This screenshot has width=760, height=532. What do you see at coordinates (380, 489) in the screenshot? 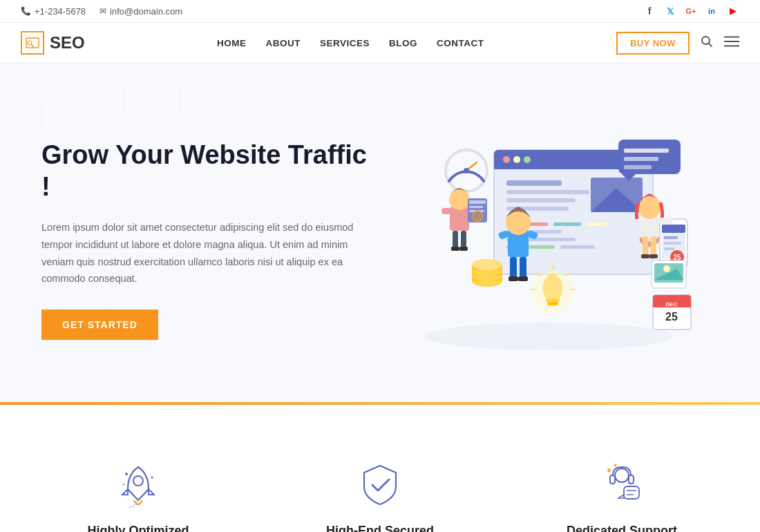
I see `feature-card-high-end-secured: High-End Secured Suspendisse nisl elit r…` at bounding box center [380, 489].